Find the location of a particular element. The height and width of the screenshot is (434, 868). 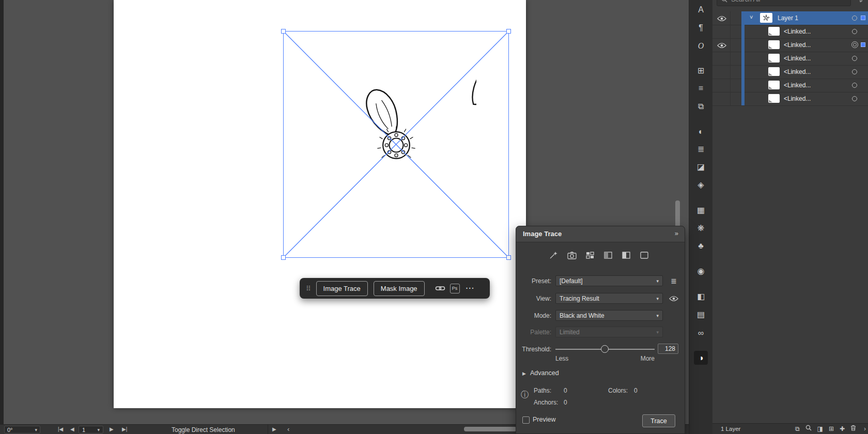

image-trace-icon: ◑ is located at coordinates (701, 358).